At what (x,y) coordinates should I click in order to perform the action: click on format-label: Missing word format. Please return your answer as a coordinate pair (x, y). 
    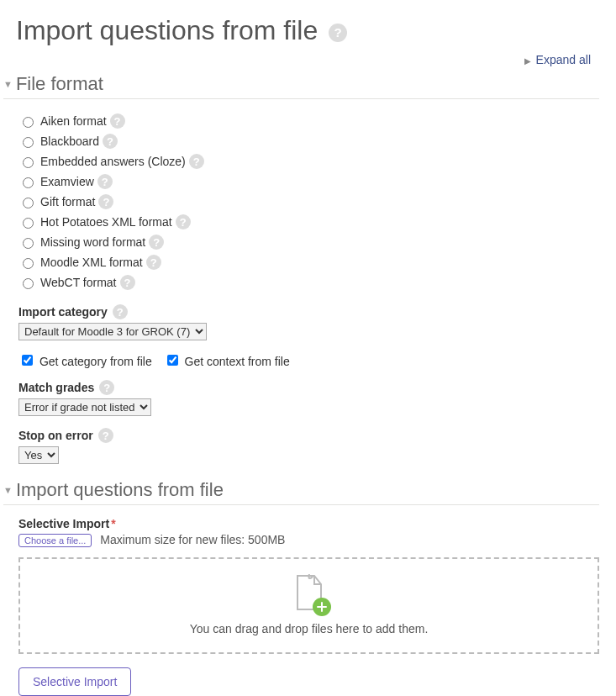
    Looking at the image, I should click on (92, 242).